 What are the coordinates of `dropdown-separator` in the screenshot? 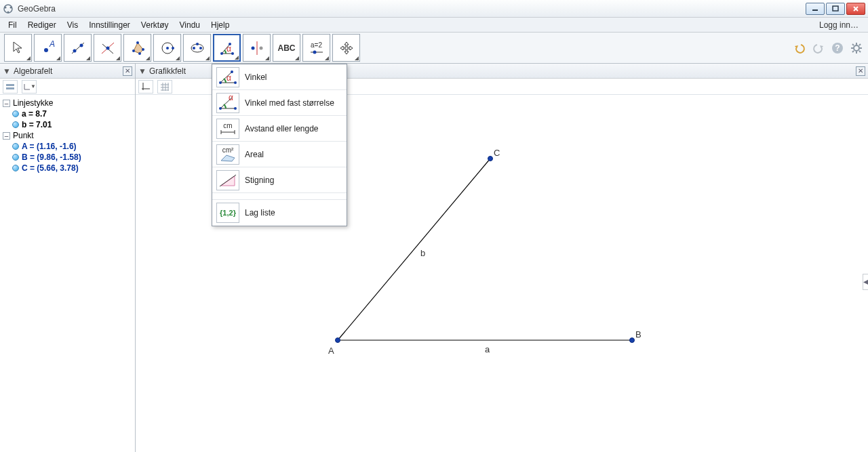 It's located at (279, 197).